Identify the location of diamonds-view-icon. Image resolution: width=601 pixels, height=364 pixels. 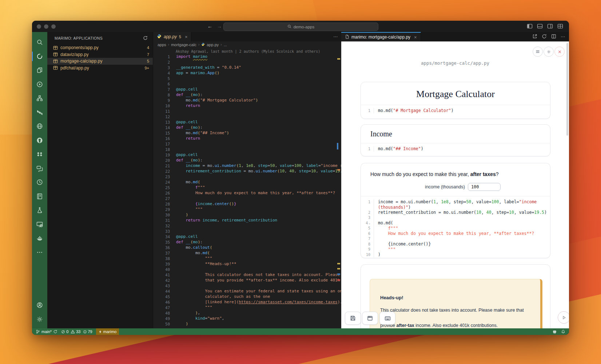
(40, 154).